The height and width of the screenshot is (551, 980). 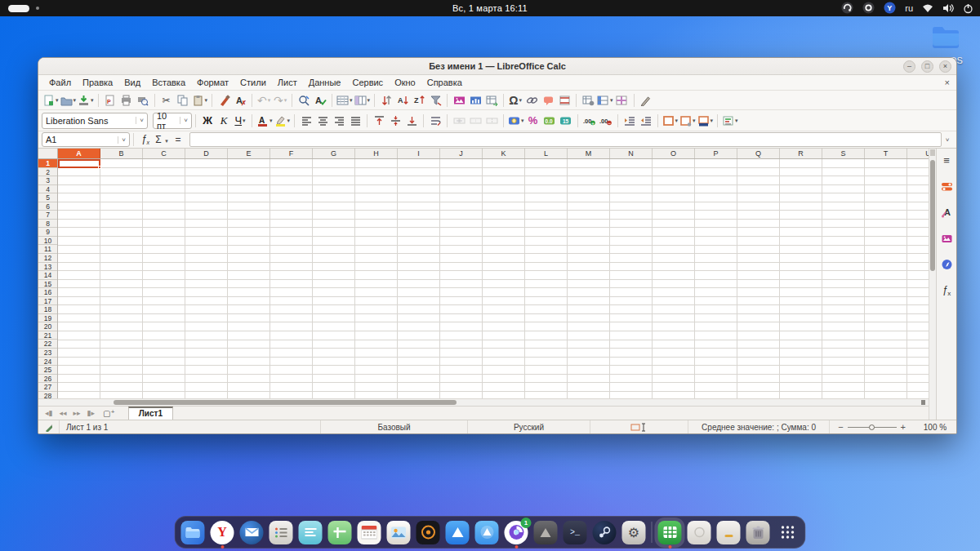 I want to click on align-left-icon, so click(x=306, y=121).